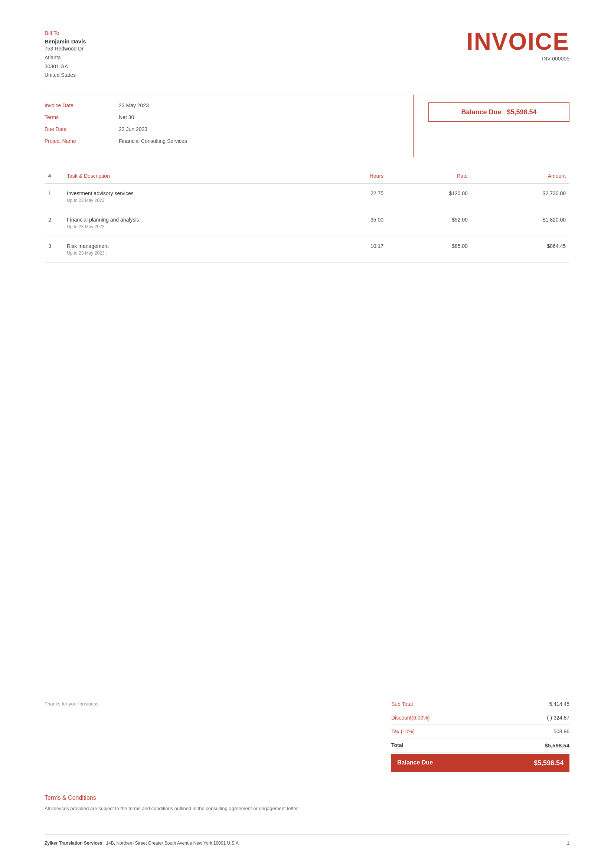  What do you see at coordinates (141, 843) in the screenshot?
I see `footer-company: Zylker Translation Services 14B, Norther…` at bounding box center [141, 843].